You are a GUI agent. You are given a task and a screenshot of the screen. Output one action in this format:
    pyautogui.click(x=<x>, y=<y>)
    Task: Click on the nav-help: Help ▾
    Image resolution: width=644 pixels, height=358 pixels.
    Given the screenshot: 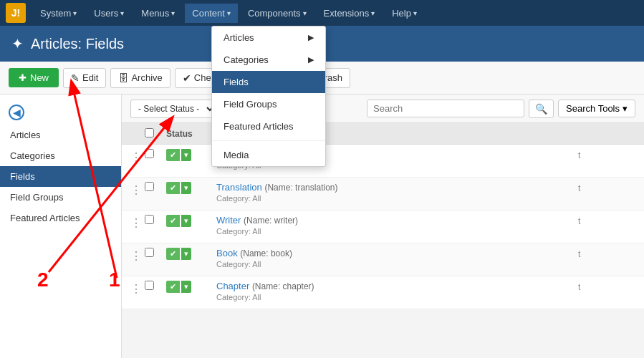 What is the action you would take?
    pyautogui.click(x=404, y=13)
    